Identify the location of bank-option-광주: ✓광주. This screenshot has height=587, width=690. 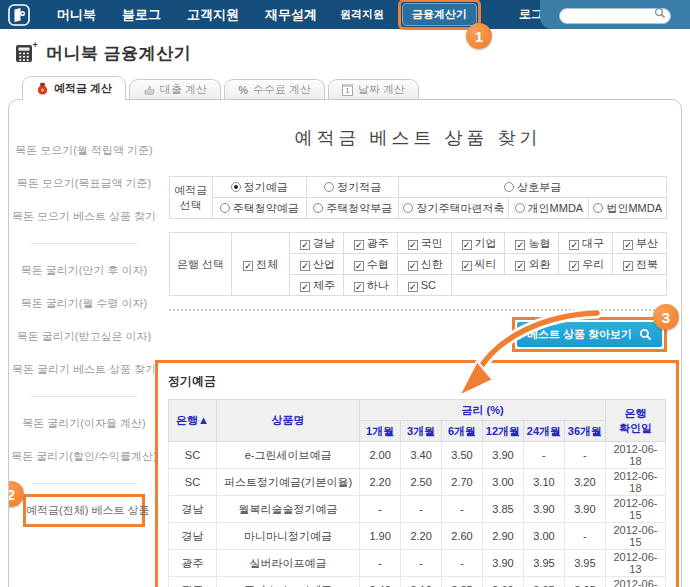
(370, 244).